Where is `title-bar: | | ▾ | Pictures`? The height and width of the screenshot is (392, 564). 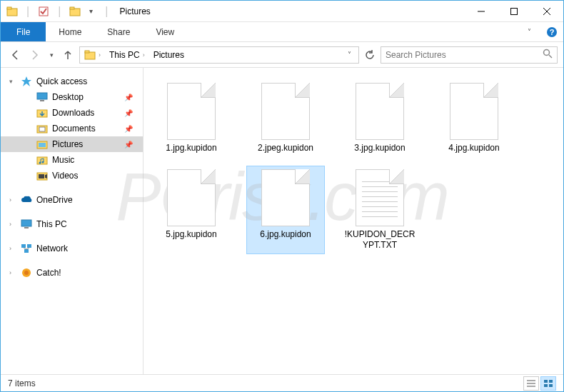
title-bar: | | ▾ | Pictures is located at coordinates (282, 11).